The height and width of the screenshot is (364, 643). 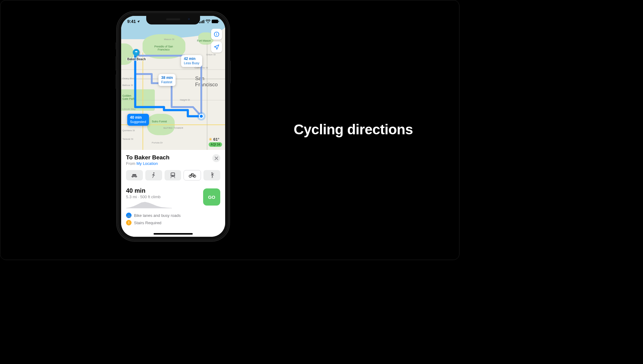 I want to click on callout-time: 40 min, so click(x=138, y=117).